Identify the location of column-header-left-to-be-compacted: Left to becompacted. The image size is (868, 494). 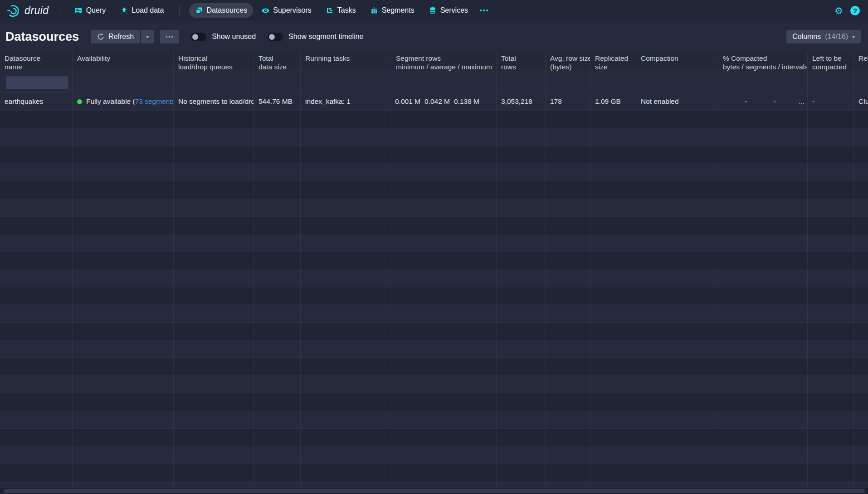
(831, 62).